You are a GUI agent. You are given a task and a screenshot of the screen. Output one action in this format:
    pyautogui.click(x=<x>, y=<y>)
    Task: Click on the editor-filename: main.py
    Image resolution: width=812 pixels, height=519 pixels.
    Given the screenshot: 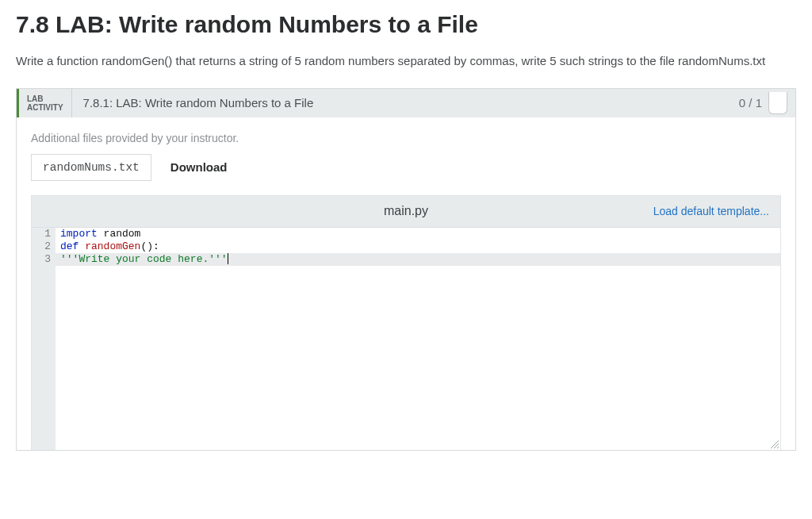 What is the action you would take?
    pyautogui.click(x=406, y=211)
    